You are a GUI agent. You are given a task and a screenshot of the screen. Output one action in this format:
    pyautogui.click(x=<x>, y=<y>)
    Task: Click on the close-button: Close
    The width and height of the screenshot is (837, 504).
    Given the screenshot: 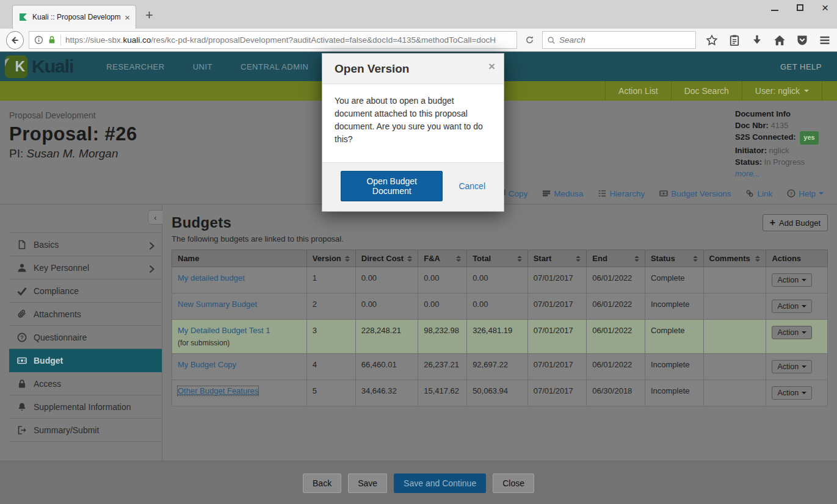 What is the action you would take?
    pyautogui.click(x=513, y=483)
    